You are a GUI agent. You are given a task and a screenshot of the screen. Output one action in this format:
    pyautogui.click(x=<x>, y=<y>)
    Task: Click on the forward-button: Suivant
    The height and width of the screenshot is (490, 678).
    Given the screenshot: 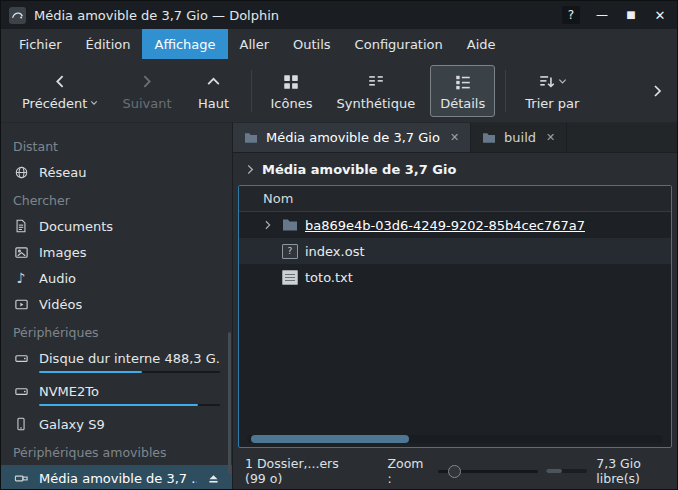 What is the action you would take?
    pyautogui.click(x=146, y=91)
    